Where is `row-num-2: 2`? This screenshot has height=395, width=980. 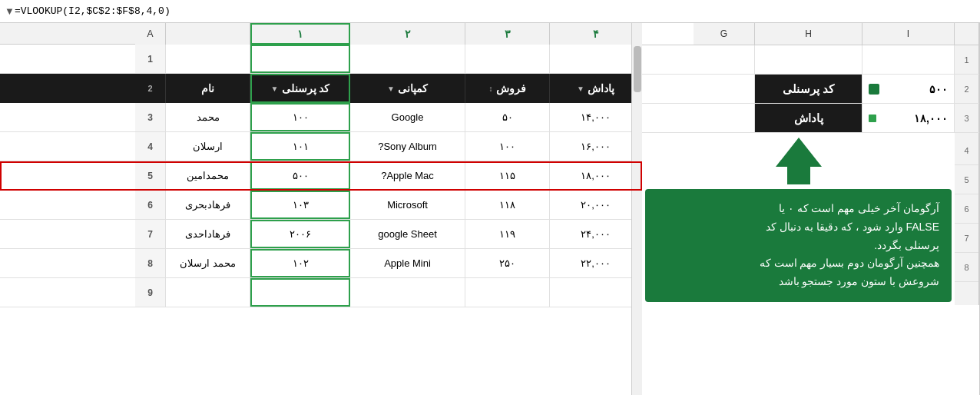
row-num-2: 2 is located at coordinates (967, 89).